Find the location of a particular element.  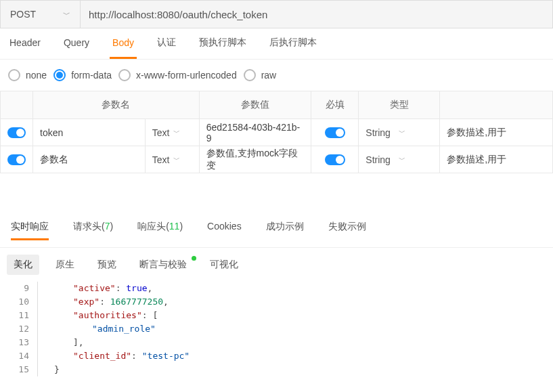

body-type-form-data: form-data is located at coordinates (83, 75).